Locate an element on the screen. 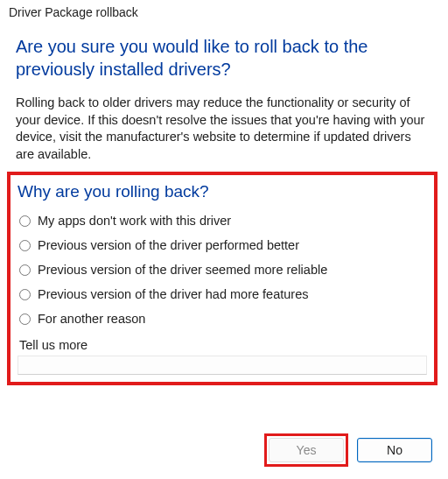 The image size is (448, 479). yes-button-highlight: Yes is located at coordinates (306, 450).